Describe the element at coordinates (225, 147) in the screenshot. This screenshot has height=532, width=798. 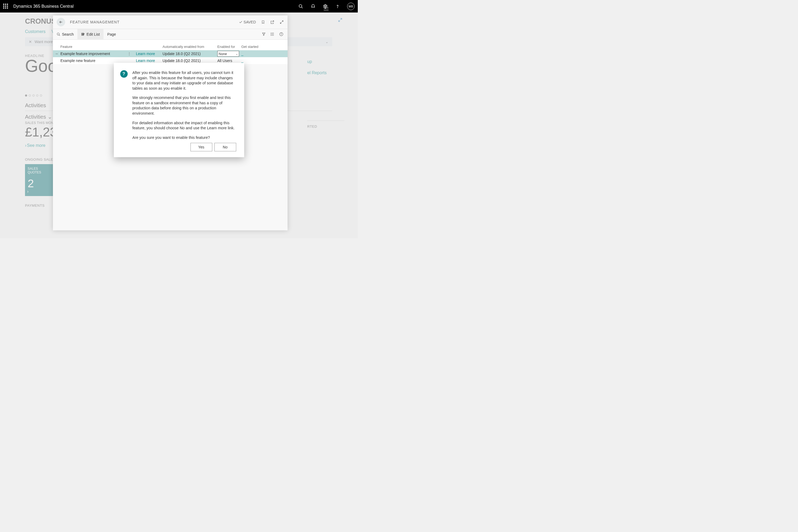
I see `no-button: No` at that location.